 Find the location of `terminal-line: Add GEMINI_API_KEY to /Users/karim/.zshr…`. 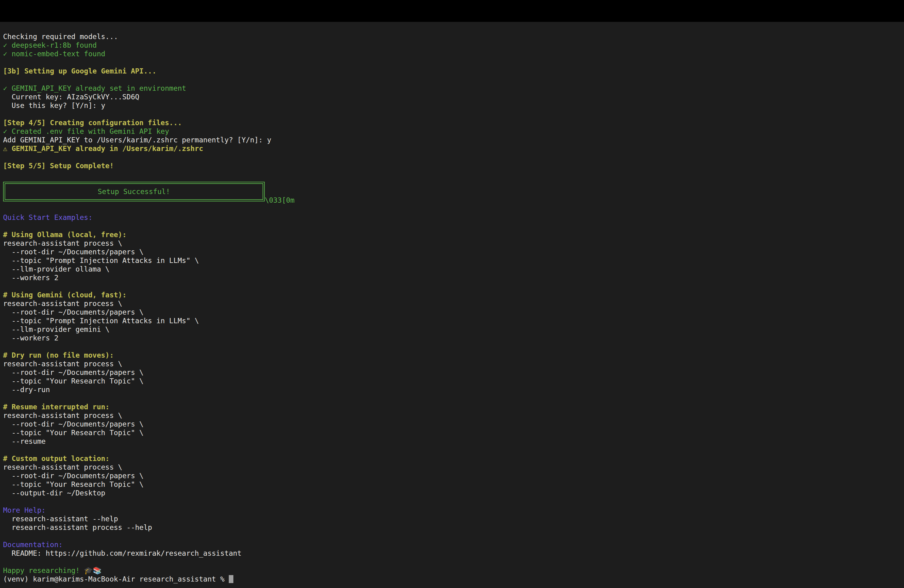

terminal-line: Add GEMINI_API_KEY to /Users/karim/.zshr… is located at coordinates (454, 140).